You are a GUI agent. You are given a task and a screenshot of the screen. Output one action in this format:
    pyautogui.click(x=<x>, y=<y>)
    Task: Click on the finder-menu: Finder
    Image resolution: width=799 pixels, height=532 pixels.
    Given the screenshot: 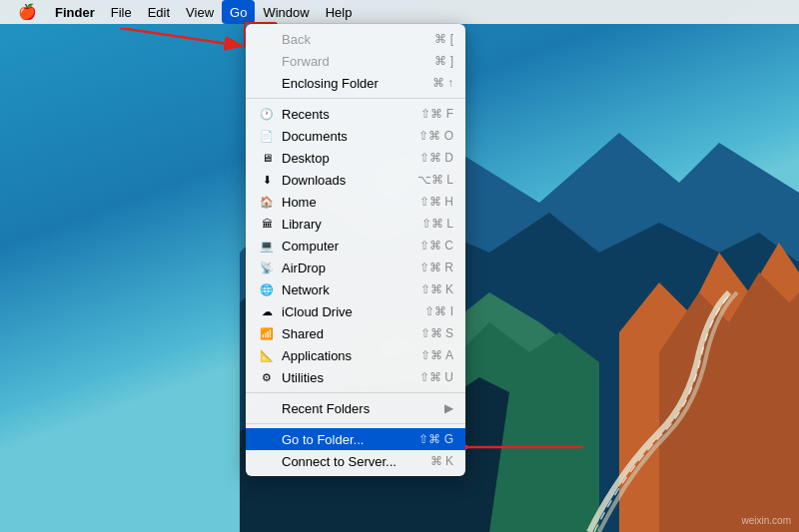 What is the action you would take?
    pyautogui.click(x=75, y=12)
    